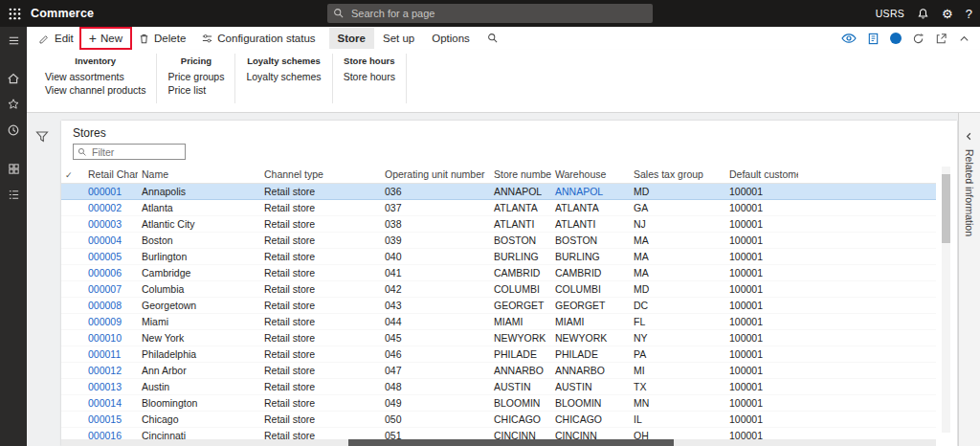 Image resolution: width=980 pixels, height=446 pixels. I want to click on ribbon-item-price-list: Price list, so click(195, 90).